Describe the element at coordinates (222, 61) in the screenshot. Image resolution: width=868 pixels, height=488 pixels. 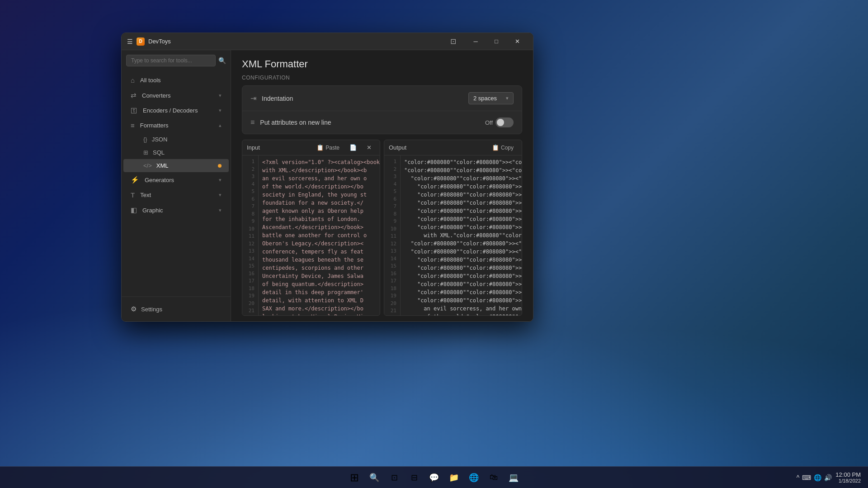
I see `search-icon: 🔍` at that location.